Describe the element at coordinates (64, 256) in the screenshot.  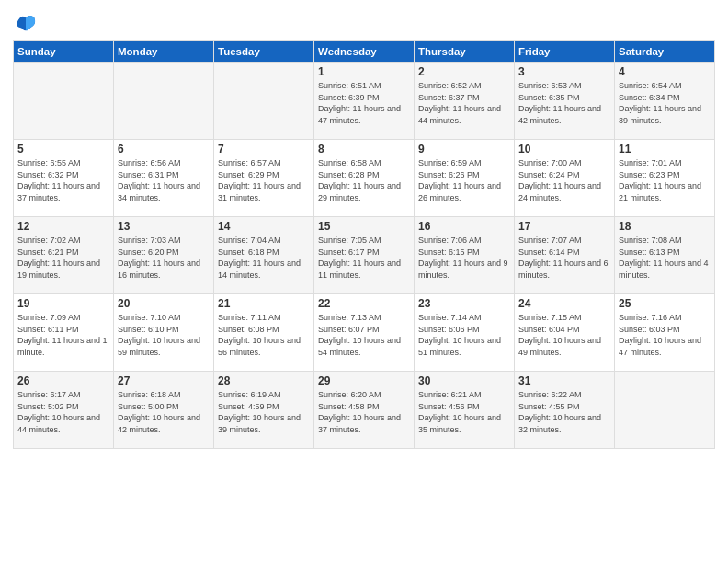
I see `calendar-cell: 12Sunrise: 7:02 AM Sunset: 6:21 PM Dayli…` at that location.